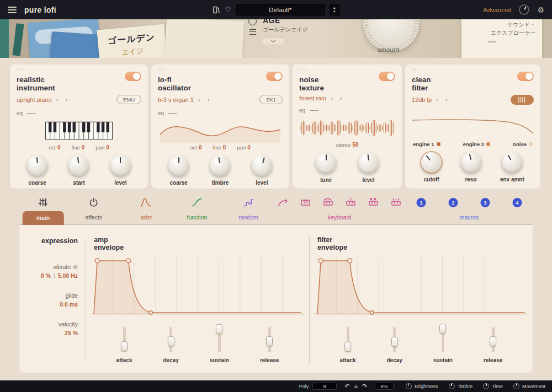 This screenshot has height=392, width=552. I want to click on engine1-label: engine 1, so click(424, 144).